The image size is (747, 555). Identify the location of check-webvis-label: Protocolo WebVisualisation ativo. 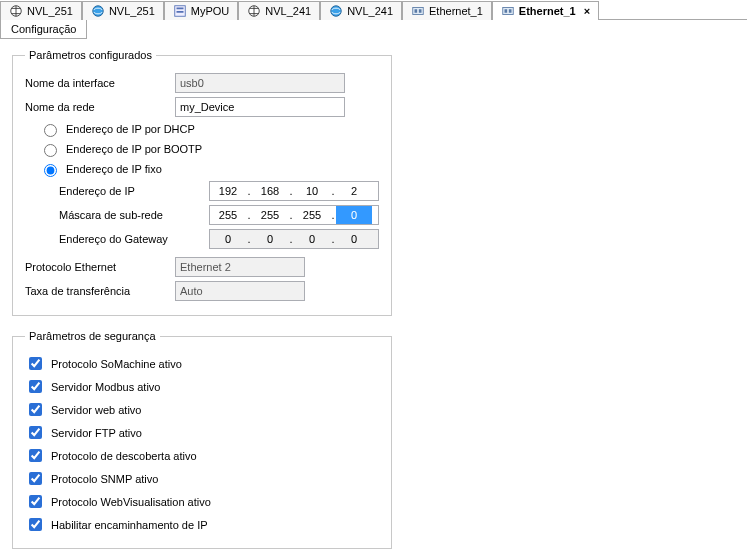
(131, 502).